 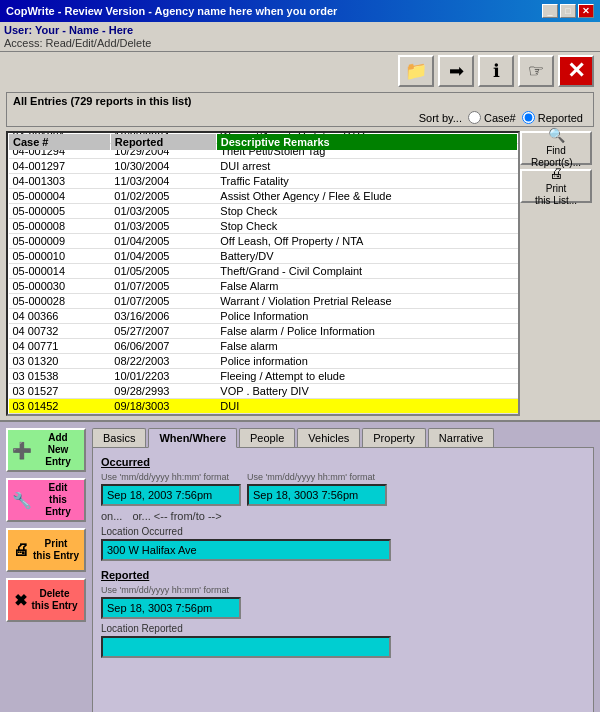 I want to click on table-row: 05-00003001/07/2005False Alarm, so click(x=264, y=286).